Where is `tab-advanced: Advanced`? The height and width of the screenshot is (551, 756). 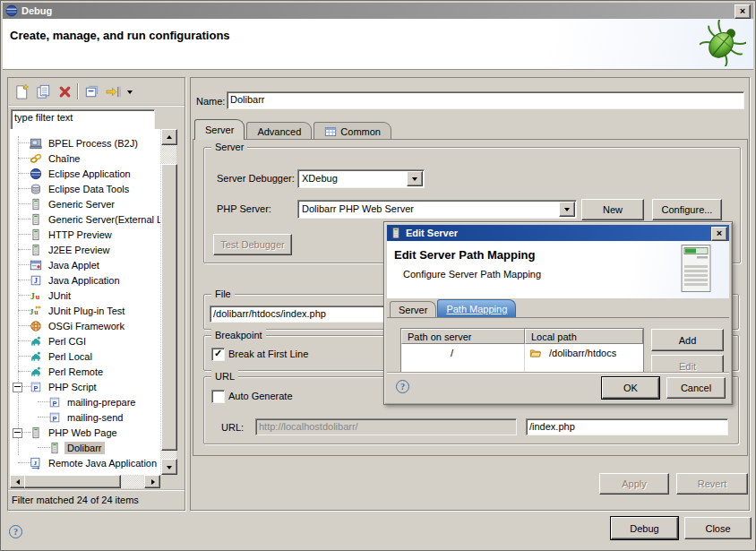 tab-advanced: Advanced is located at coordinates (279, 131).